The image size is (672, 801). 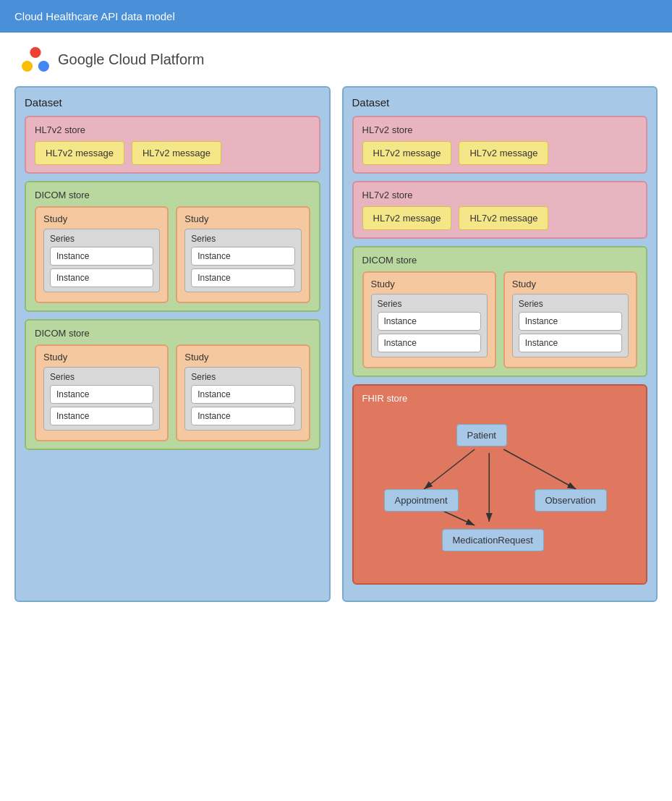 What do you see at coordinates (570, 304) in the screenshot?
I see `right-series-2-label: Series` at bounding box center [570, 304].